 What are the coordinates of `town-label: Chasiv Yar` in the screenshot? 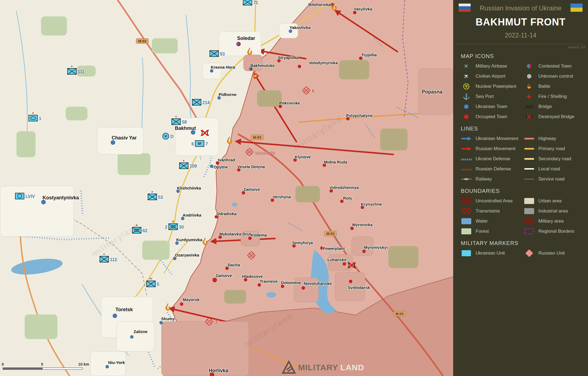 It's located at (124, 138).